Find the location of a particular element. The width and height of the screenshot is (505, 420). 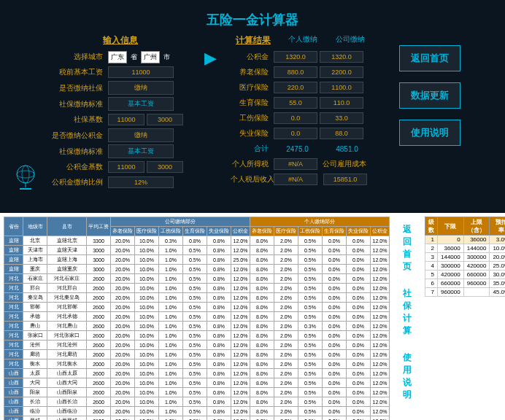

gjj-base2: 3000 is located at coordinates (165, 167).